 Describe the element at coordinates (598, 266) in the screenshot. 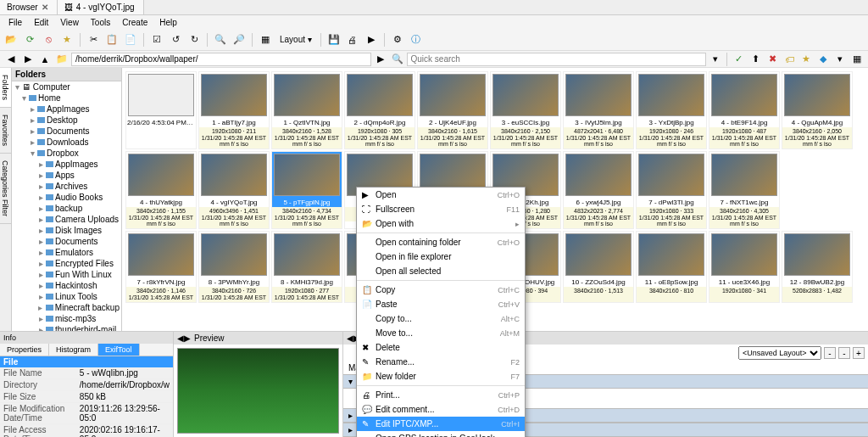

I see `thumbnail-cell: 10 - ZZOuSd4.jpg 3840x2160 · 1,513` at that location.